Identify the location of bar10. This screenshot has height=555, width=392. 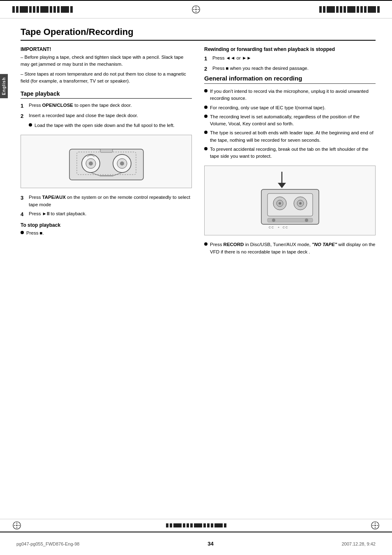
(58, 9).